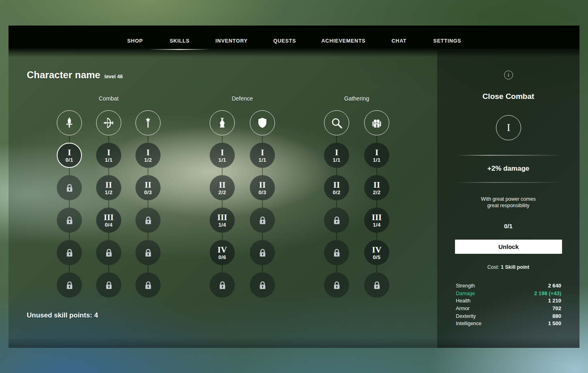 This screenshot has width=588, height=373. I want to click on magnifier-icon, so click(337, 123).